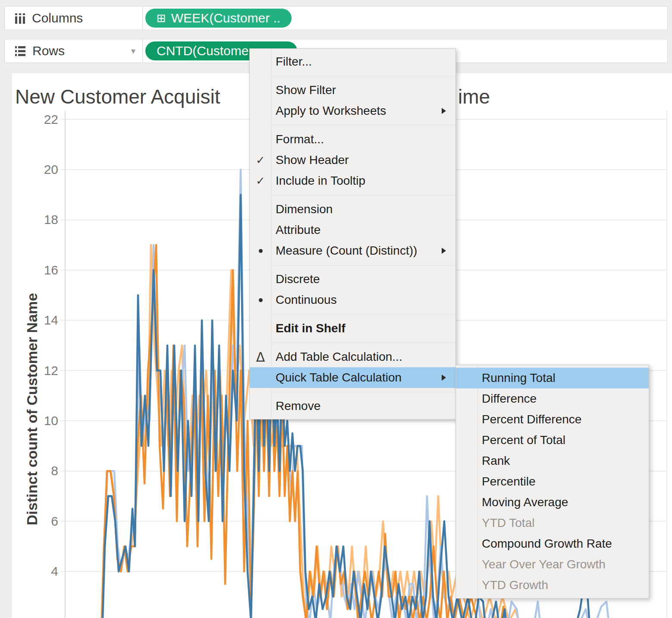 Image resolution: width=672 pixels, height=618 pixels. I want to click on menu-item-attribute: Attribute, so click(353, 230).